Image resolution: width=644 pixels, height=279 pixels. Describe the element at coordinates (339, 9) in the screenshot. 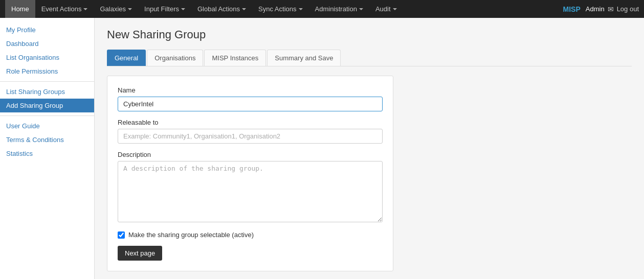

I see `nav-administration: Administration` at that location.